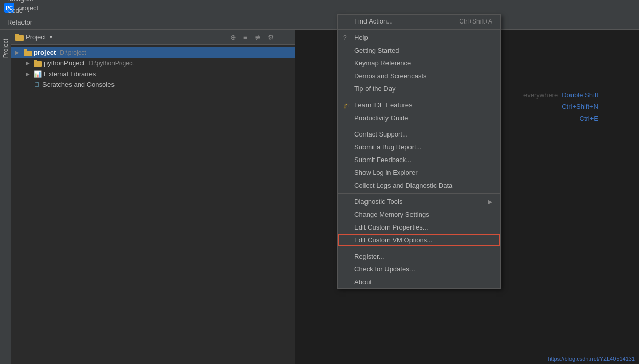  What do you see at coordinates (419, 118) in the screenshot?
I see `dropdown-item-productivity: Productivity Guide` at bounding box center [419, 118].